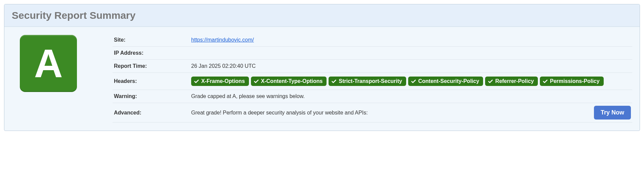 This screenshot has width=644, height=188. Describe the element at coordinates (372, 40) in the screenshot. I see `row-site: Site: https://martindubovic.com/` at that location.